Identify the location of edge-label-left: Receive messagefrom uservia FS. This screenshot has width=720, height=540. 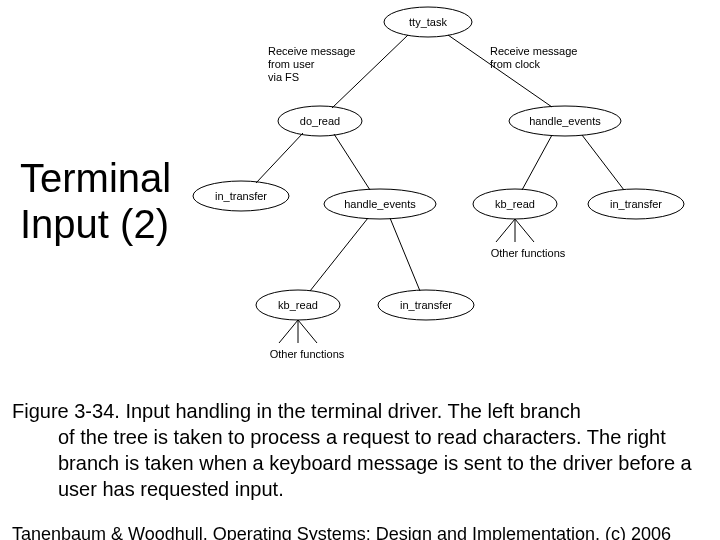
(312, 64).